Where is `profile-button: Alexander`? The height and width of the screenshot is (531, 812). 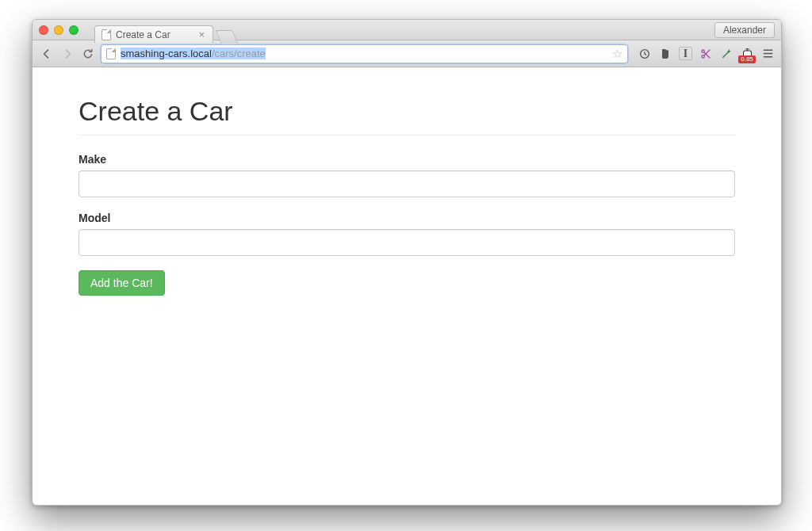 profile-button: Alexander is located at coordinates (745, 30).